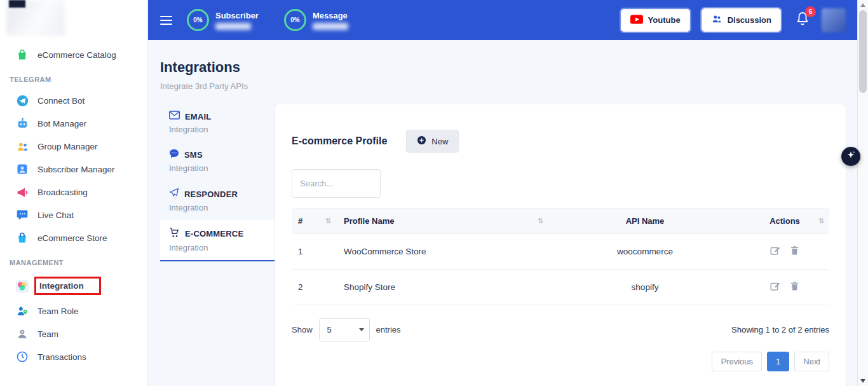 Image resolution: width=868 pixels, height=386 pixels. What do you see at coordinates (74, 334) in the screenshot?
I see `sidebar-item-team: Team` at bounding box center [74, 334].